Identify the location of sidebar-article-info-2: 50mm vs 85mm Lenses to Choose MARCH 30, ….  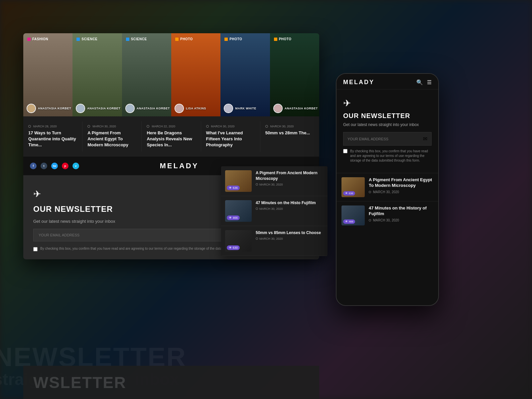
(290, 235).